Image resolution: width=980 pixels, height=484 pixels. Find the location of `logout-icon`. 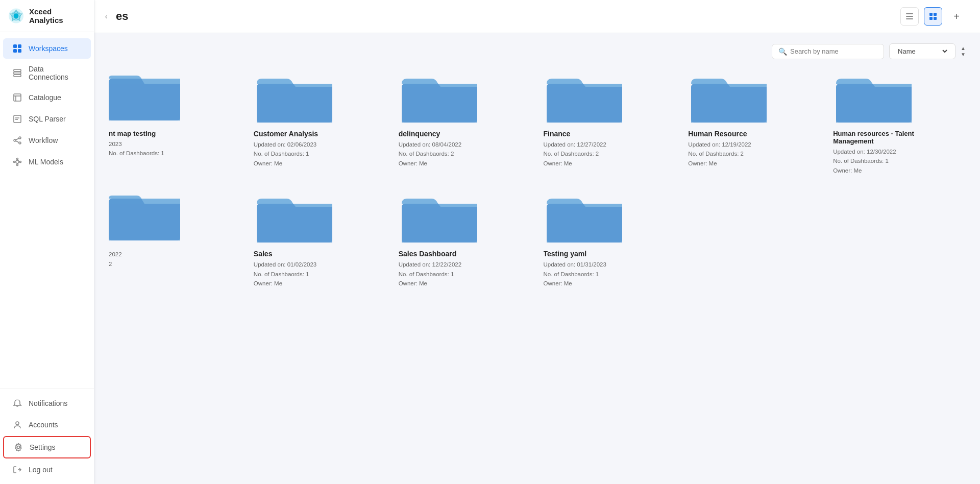

logout-icon is located at coordinates (17, 470).